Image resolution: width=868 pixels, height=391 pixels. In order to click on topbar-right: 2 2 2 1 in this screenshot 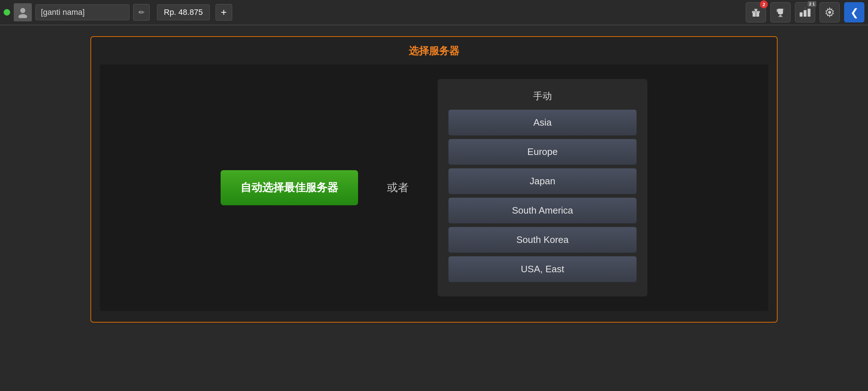, I will do `click(805, 12)`.